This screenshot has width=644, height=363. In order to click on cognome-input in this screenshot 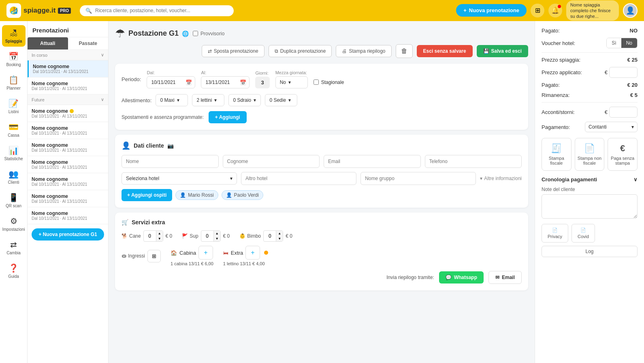, I will do `click(271, 161)`.